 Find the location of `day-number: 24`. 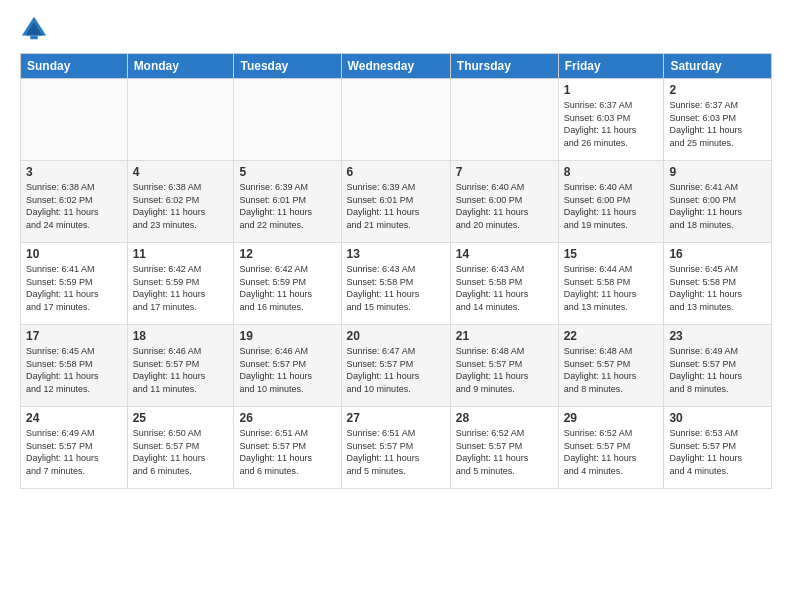

day-number: 24 is located at coordinates (74, 418).